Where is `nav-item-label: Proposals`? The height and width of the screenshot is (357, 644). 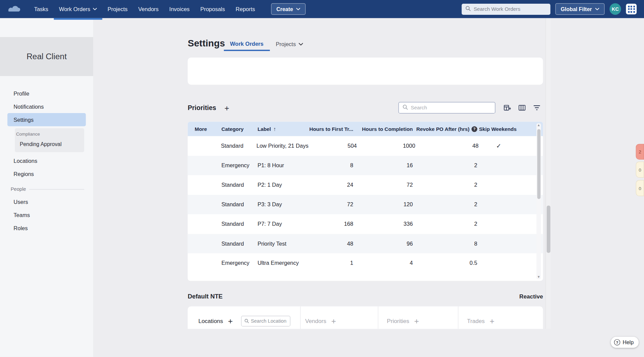 nav-item-label: Proposals is located at coordinates (212, 9).